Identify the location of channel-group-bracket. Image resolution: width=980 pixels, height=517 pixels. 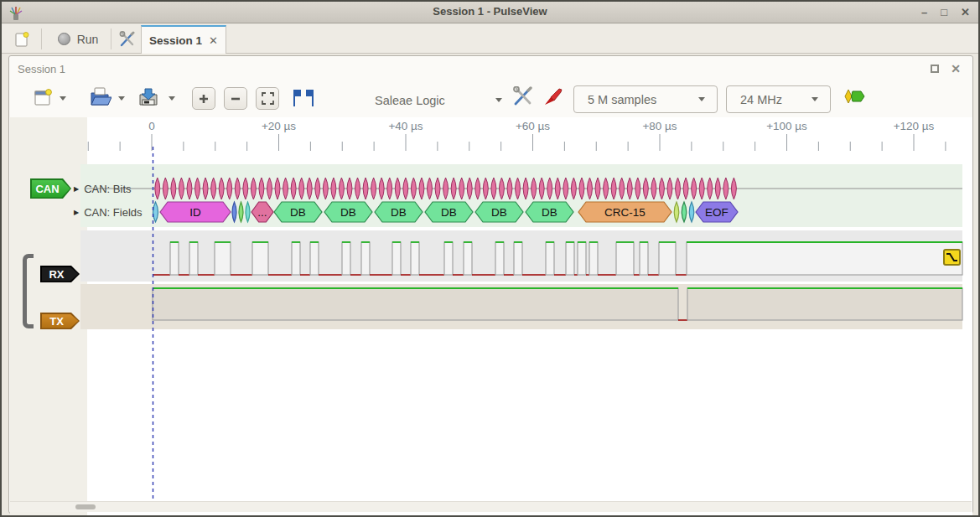
(29, 292).